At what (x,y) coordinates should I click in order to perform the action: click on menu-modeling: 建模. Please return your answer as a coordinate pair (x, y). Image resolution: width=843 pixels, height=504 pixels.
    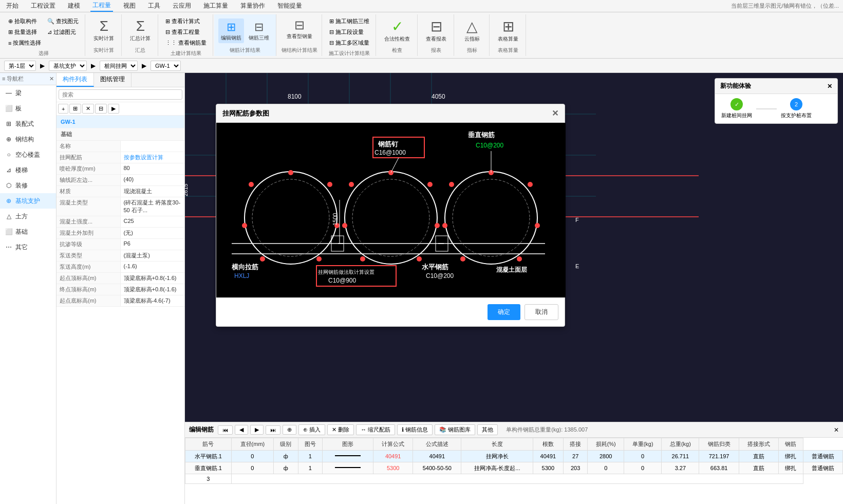
    Looking at the image, I should click on (74, 6).